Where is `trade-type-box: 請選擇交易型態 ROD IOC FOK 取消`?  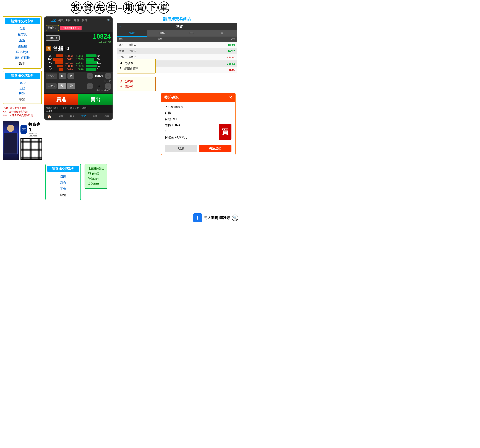
trade-type-box: 請選擇交易型態 ROD IOC FOK 取消 is located at coordinates (22, 87).